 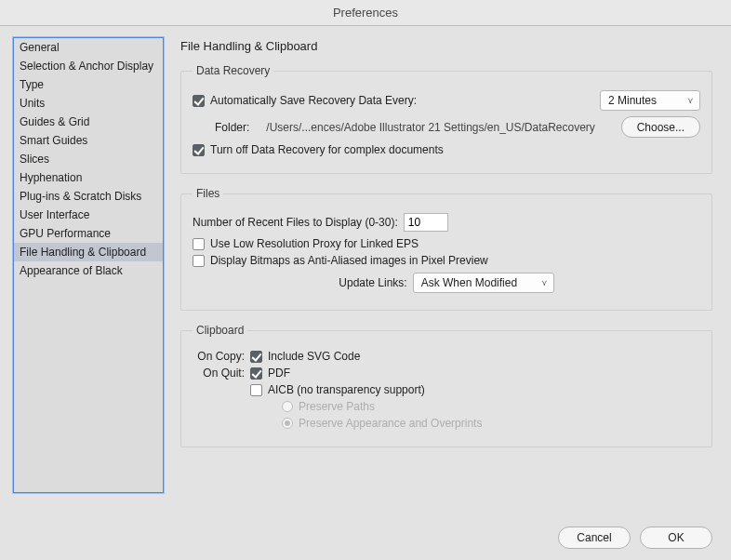 I want to click on titlebar: Preferences, so click(x=366, y=13).